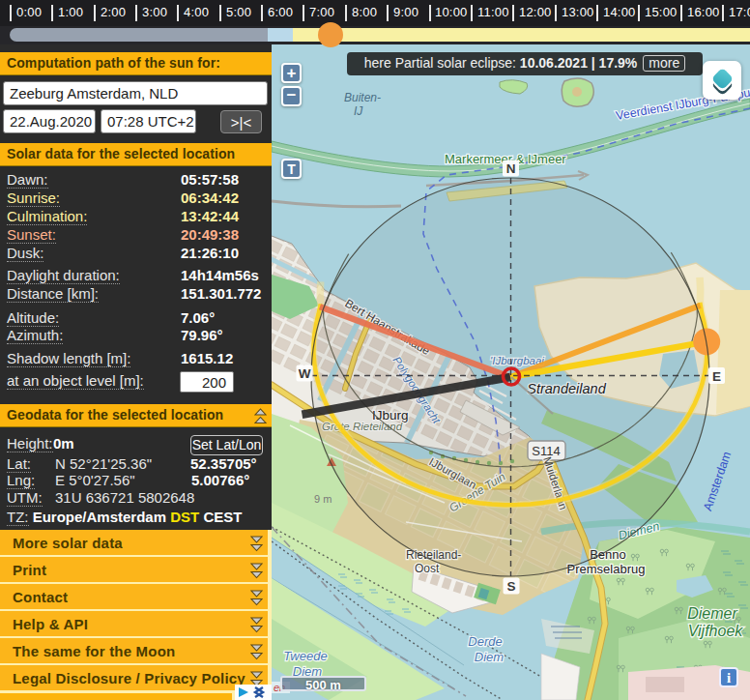 The image size is (750, 700). Describe the element at coordinates (716, 630) in the screenshot. I see `svg-text: Vijfhoek` at that location.